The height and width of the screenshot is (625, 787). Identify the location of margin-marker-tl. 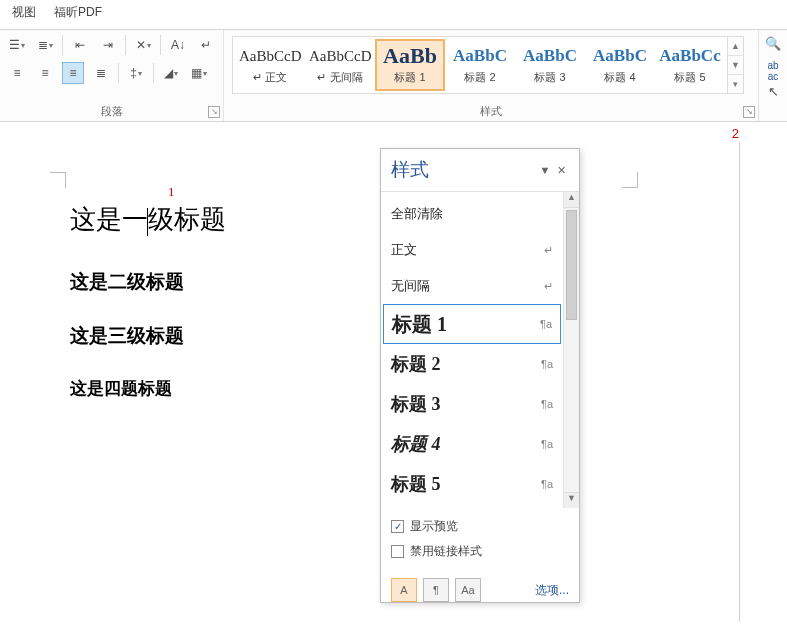
(58, 180).